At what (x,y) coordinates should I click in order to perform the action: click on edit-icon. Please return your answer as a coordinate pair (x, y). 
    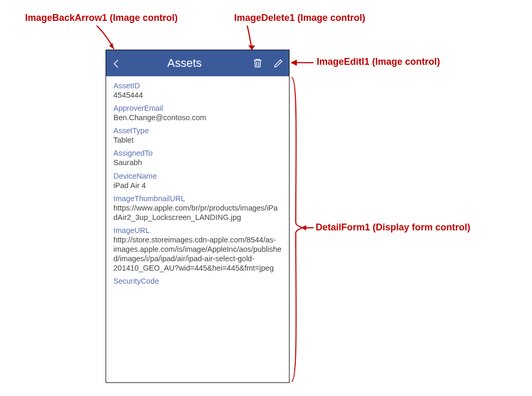
    Looking at the image, I should click on (279, 63).